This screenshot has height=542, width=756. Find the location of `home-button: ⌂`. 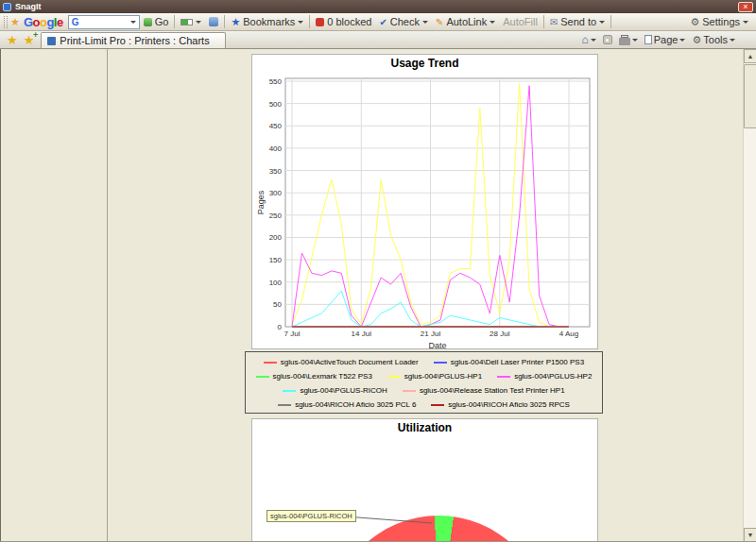

home-button: ⌂ is located at coordinates (588, 40).